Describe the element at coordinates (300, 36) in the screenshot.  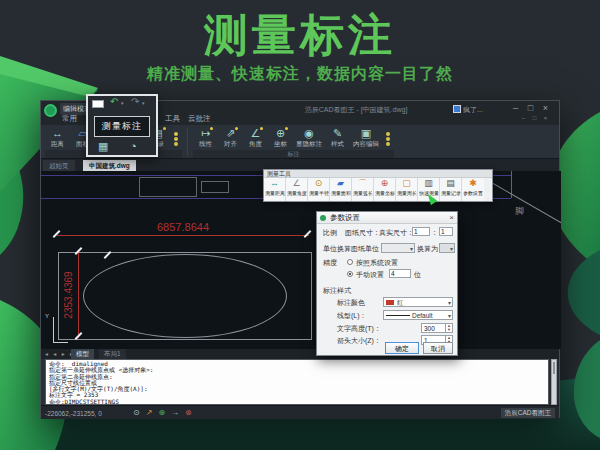
I see `hero-title: 测量标注` at that location.